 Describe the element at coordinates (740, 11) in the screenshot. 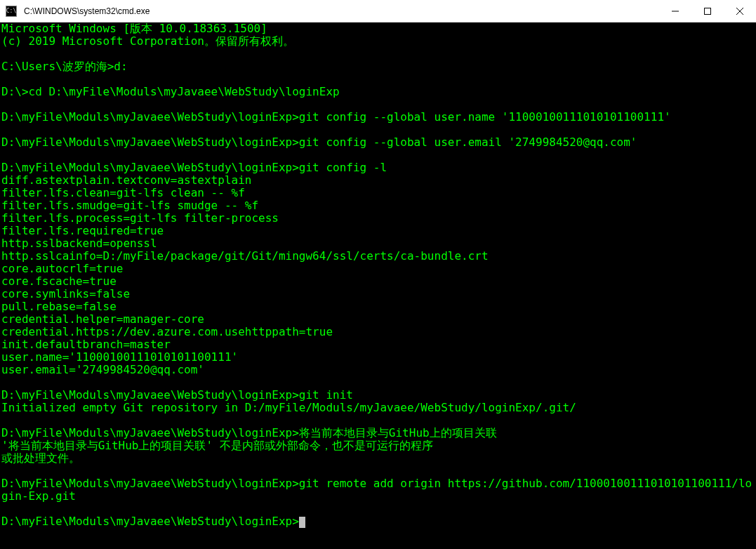

I see `close-button` at that location.